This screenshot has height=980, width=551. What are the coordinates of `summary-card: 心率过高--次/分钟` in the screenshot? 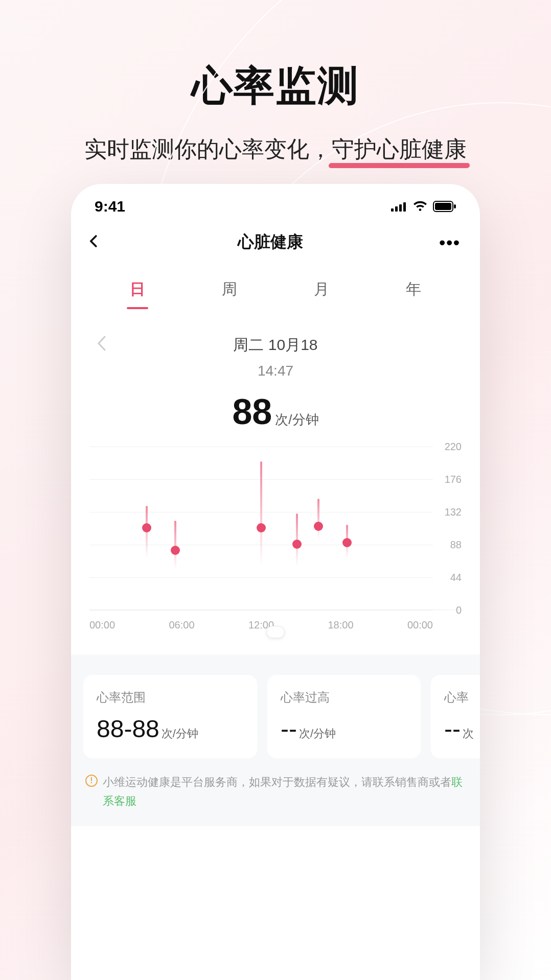 It's located at (344, 716).